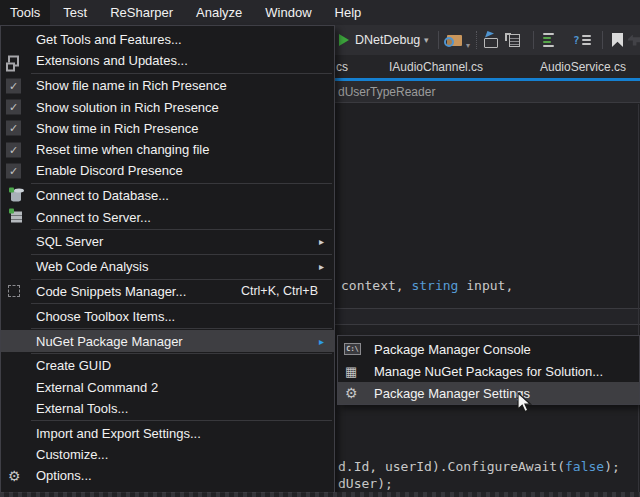 Image resolution: width=640 pixels, height=497 pixels. I want to click on menubar-item-window: Window, so click(288, 12).